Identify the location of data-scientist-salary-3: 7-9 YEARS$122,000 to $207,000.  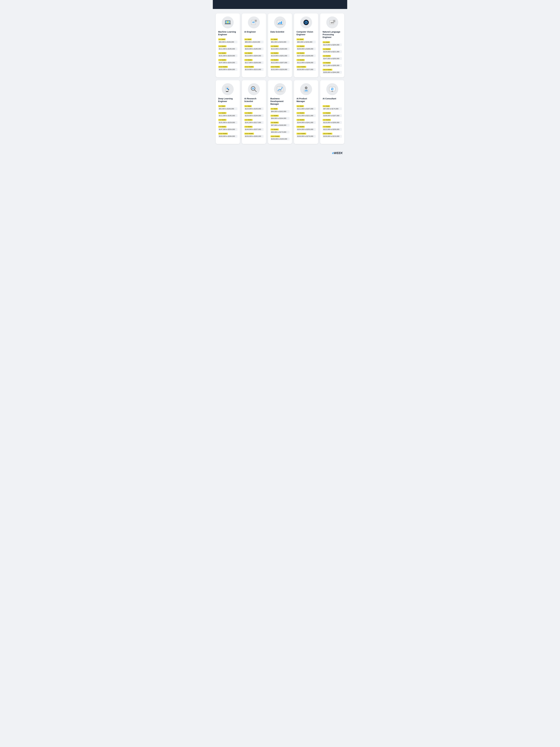
(280, 61).